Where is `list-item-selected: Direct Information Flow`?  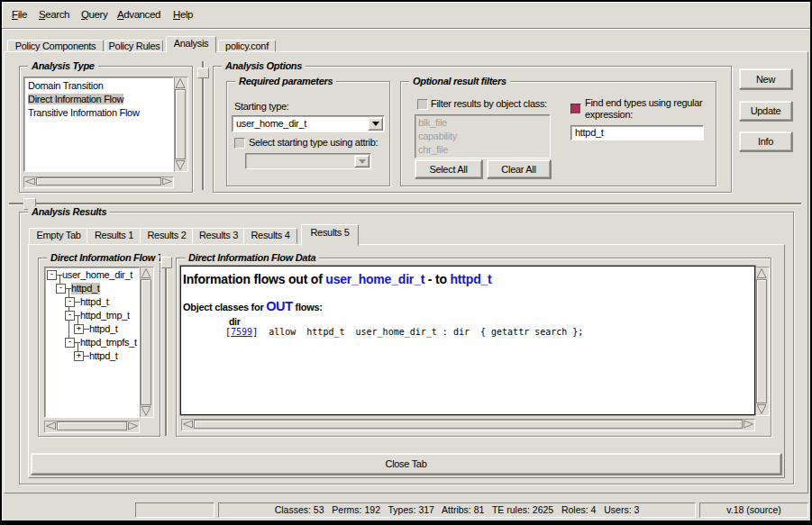 list-item-selected: Direct Information Flow is located at coordinates (101, 99).